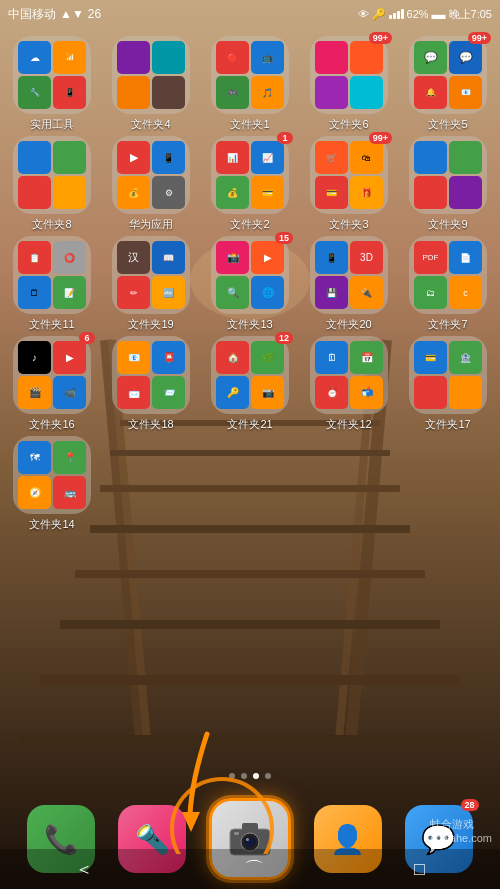  Describe the element at coordinates (52, 84) in the screenshot. I see `folder-utility: ☁ 📶 🔧 📱 实用工具` at that location.